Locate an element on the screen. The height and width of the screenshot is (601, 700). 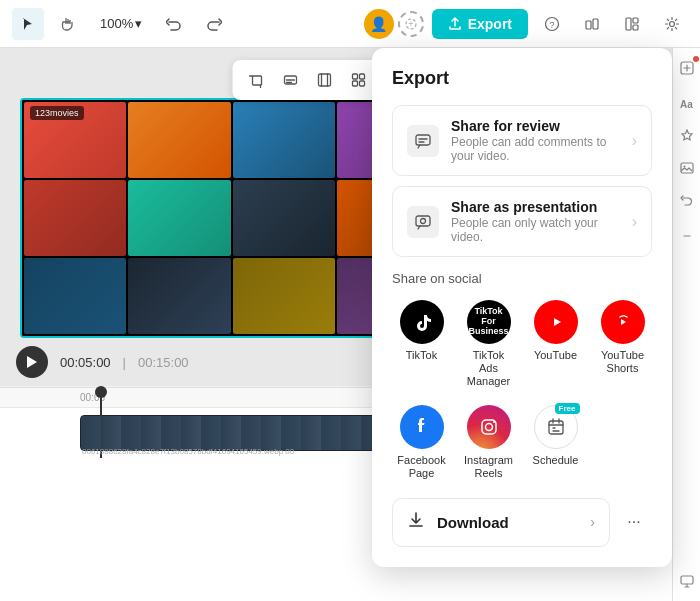
add-collaborator-button: + is located at coordinates (411, 24).